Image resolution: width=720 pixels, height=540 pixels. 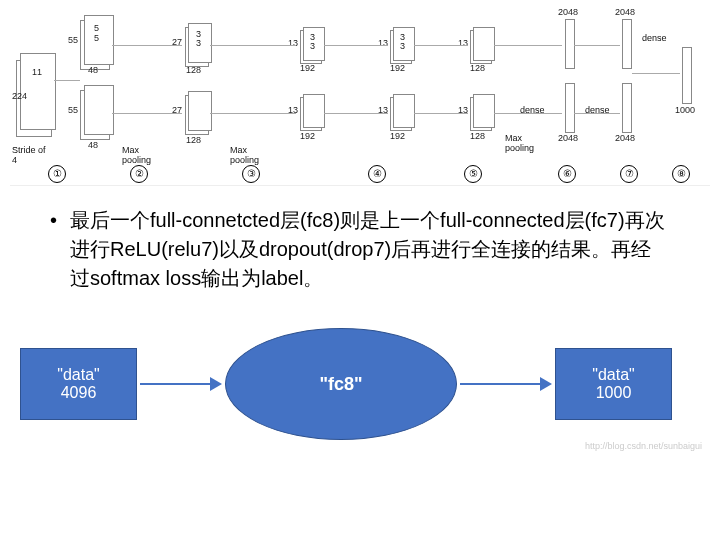 I want to click on dim-label: 11, so click(x=37, y=72).